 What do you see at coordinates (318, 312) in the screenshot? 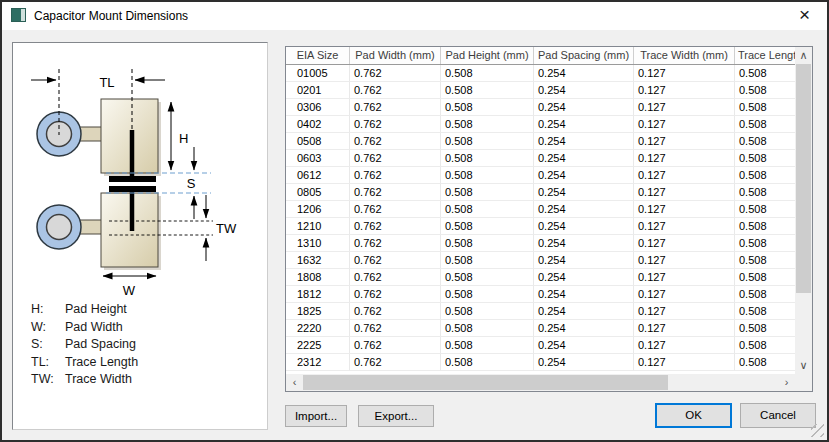
I see `cell-eia-size: 1825` at bounding box center [318, 312].